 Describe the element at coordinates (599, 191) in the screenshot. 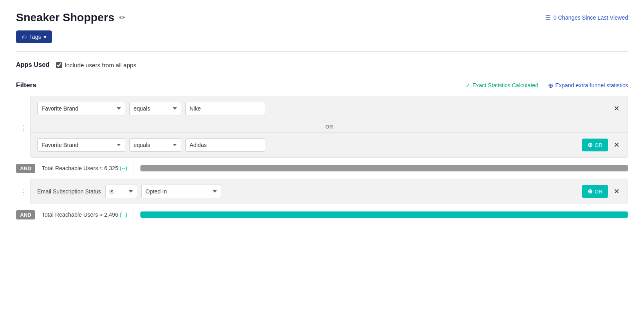

I see `or-btn-label-2: OR` at that location.